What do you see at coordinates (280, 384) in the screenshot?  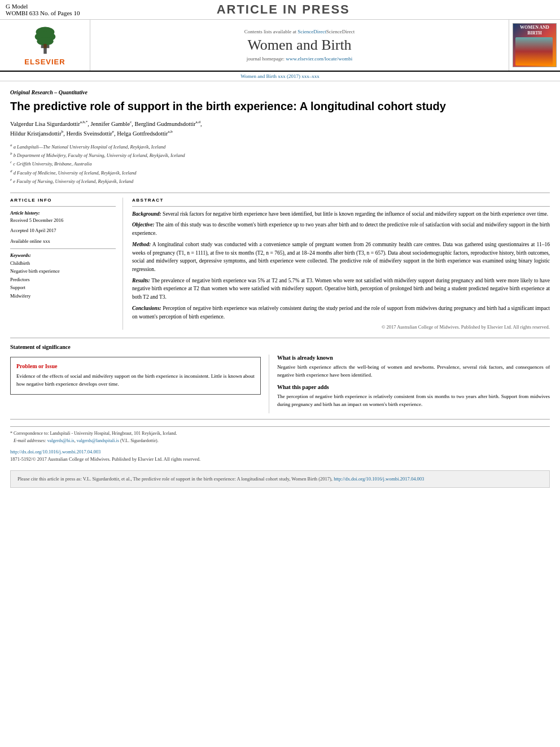 I see `statement-two-col: Problem or Issue Evidence of the effects…` at bounding box center [280, 384].